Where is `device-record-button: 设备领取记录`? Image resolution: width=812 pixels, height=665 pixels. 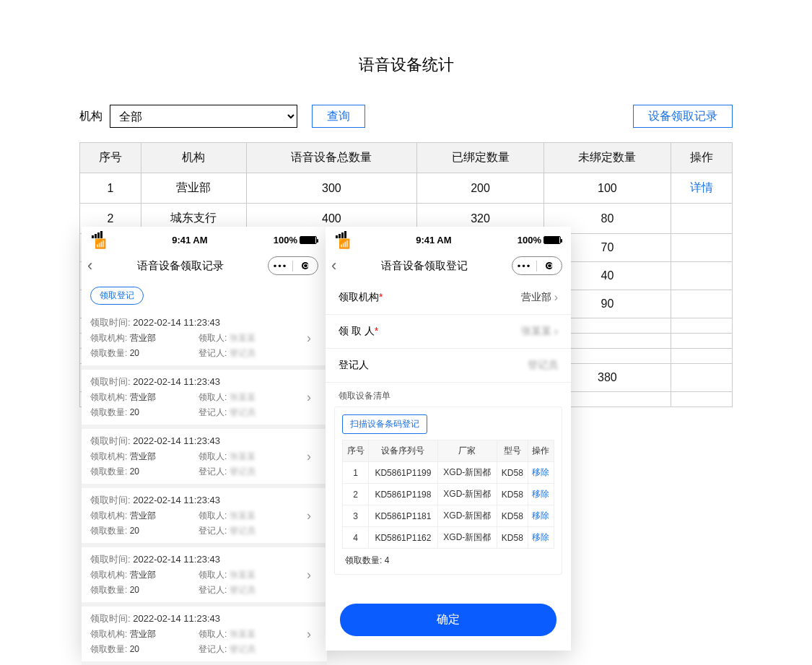 device-record-button: 设备领取记录 is located at coordinates (683, 116).